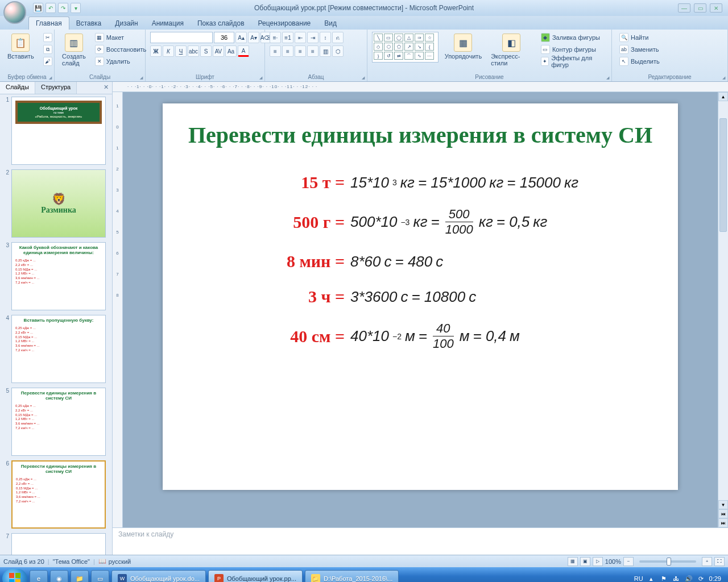 This screenshot has width=728, height=582. Describe the element at coordinates (49, 23) in the screenshot. I see `ribbon-tab-0: Главная` at that location.